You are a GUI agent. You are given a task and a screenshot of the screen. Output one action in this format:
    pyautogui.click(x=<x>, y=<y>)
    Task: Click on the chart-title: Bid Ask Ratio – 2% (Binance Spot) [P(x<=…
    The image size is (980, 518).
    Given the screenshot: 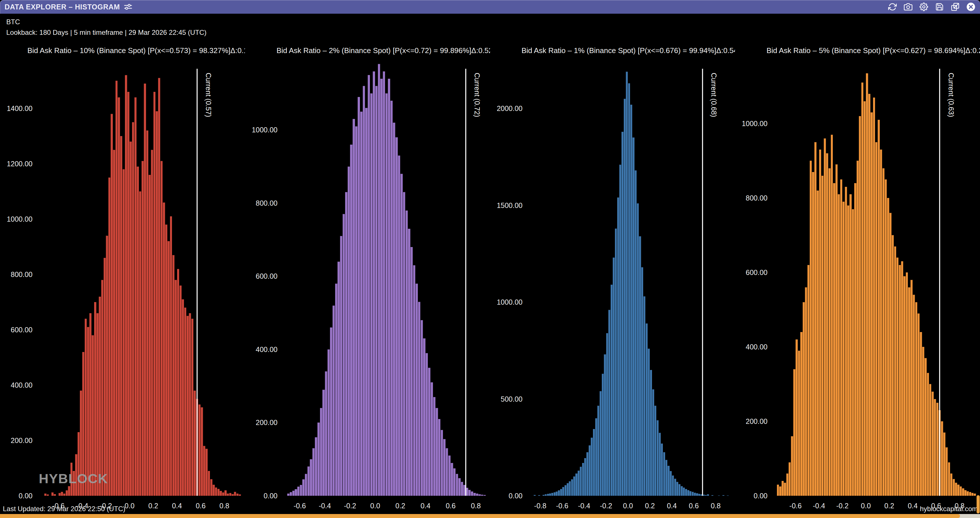 What is the action you would take?
    pyautogui.click(x=383, y=50)
    